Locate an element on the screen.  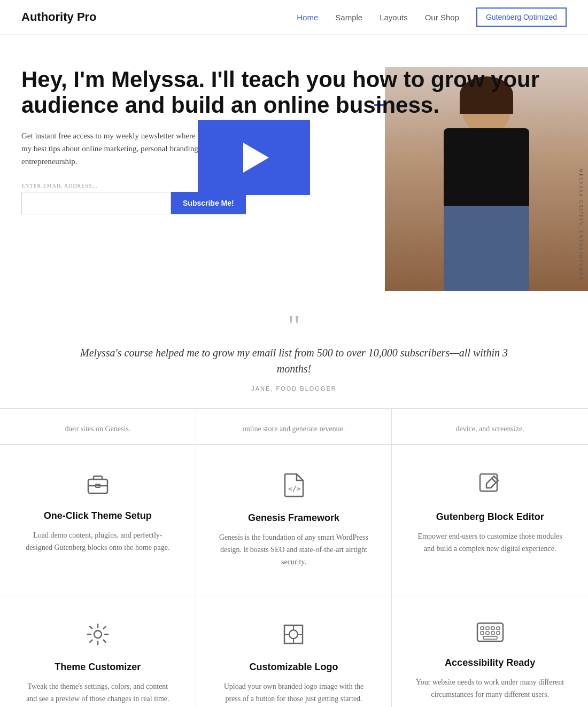
gutenberg-optimized-button: Gutenberg Optimized is located at coordinates (522, 17).